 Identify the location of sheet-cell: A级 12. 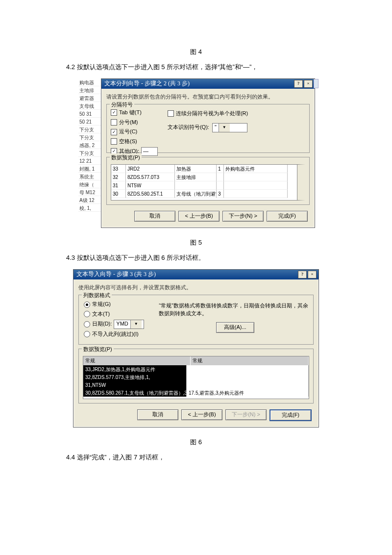
(90, 200).